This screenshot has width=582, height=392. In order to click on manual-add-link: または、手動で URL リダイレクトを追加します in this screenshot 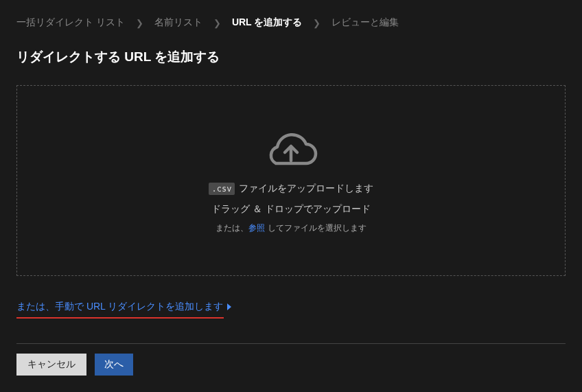, I will do `click(124, 307)`.